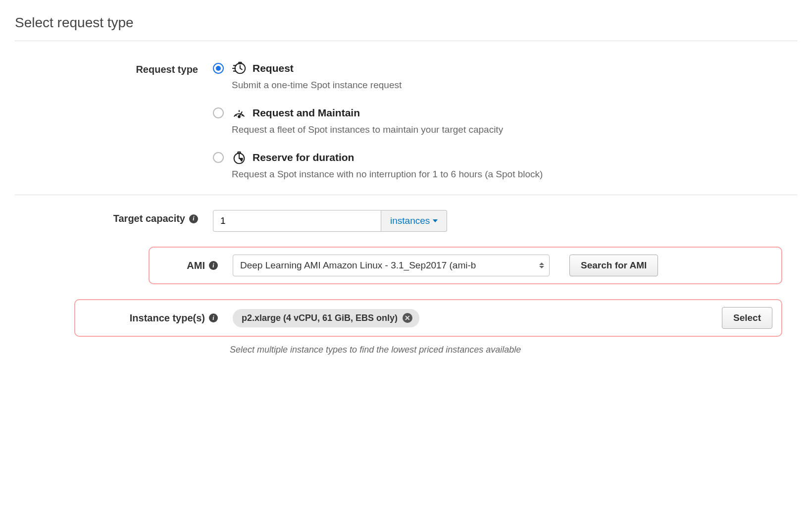 The image size is (812, 519). What do you see at coordinates (167, 318) in the screenshot?
I see `label-text: Instance type(s)` at bounding box center [167, 318].